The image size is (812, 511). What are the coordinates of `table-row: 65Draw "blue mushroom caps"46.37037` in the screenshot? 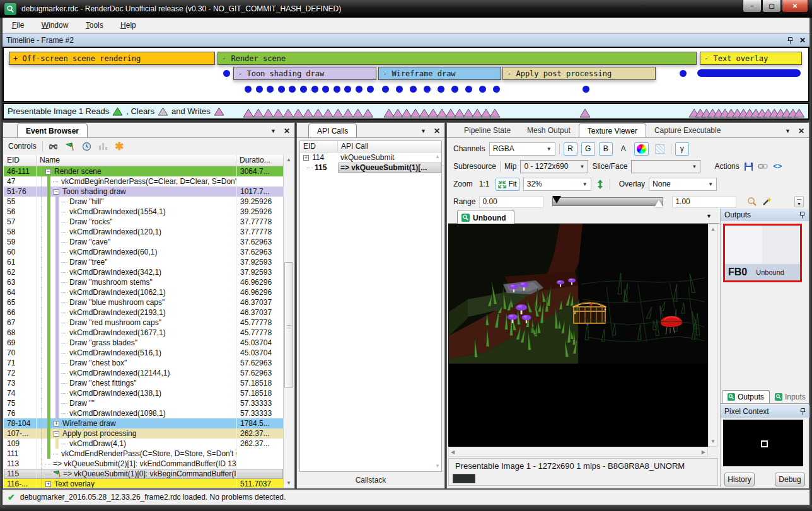 It's located at (144, 302).